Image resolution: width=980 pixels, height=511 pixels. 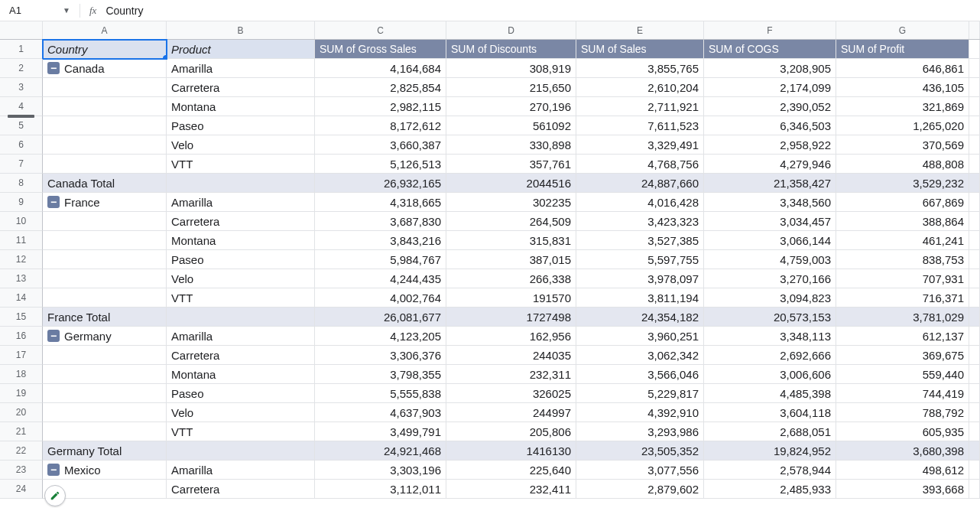 I want to click on cell-metric-value: 3,978,097, so click(x=641, y=278).